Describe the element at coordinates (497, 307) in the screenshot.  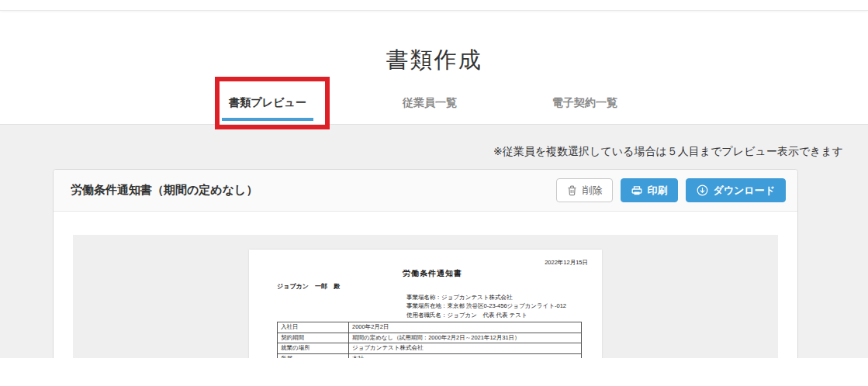
I see `document-employer-block: 事業場名称：ジョブカンテスト株式会社 事業場所在地：東京都 渋谷区0-23-45…` at that location.